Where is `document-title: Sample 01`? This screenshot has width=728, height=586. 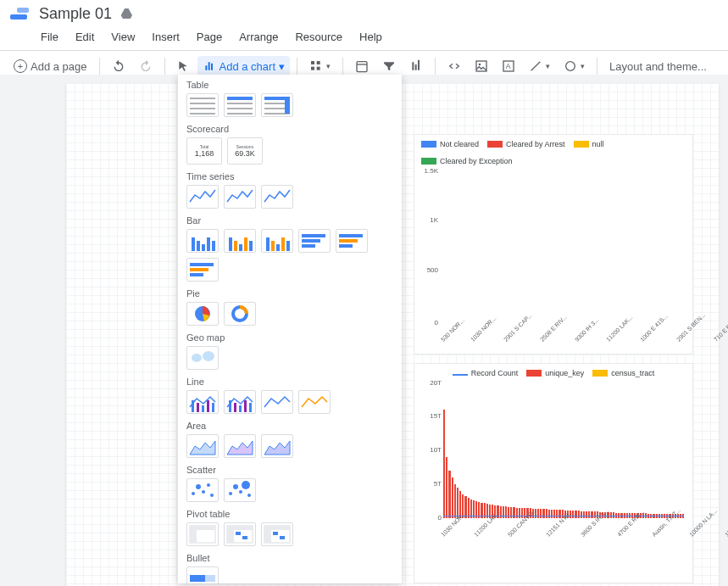
document-title: Sample 01 is located at coordinates (75, 14).